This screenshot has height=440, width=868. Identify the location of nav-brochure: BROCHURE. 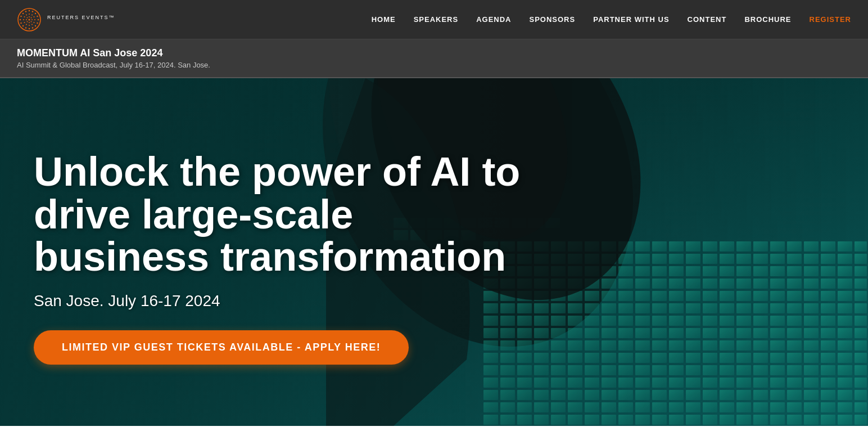
(768, 19).